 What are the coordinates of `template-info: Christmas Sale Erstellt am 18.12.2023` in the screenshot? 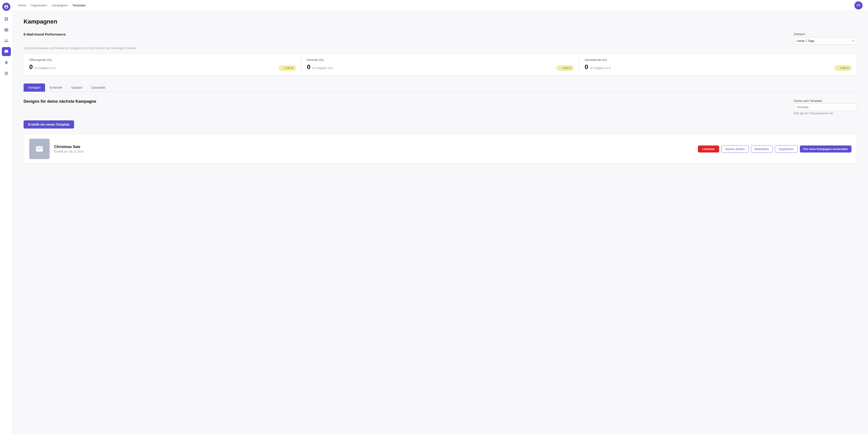 It's located at (374, 149).